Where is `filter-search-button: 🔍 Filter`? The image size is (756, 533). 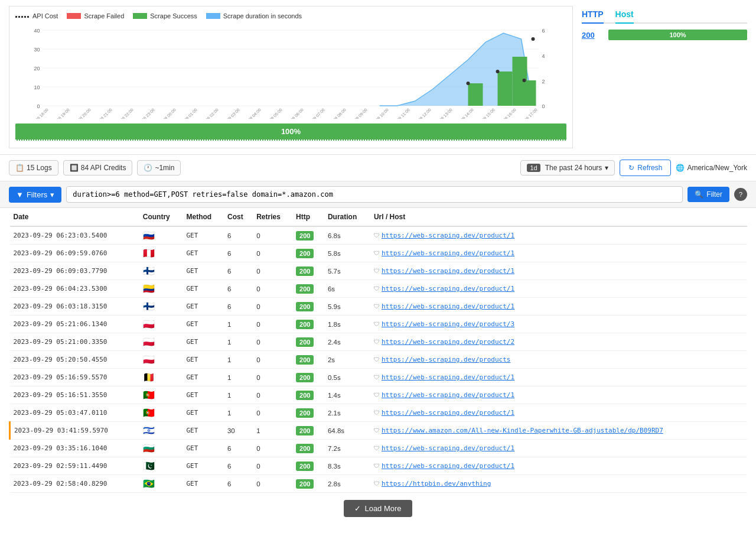 filter-search-button: 🔍 Filter is located at coordinates (709, 194).